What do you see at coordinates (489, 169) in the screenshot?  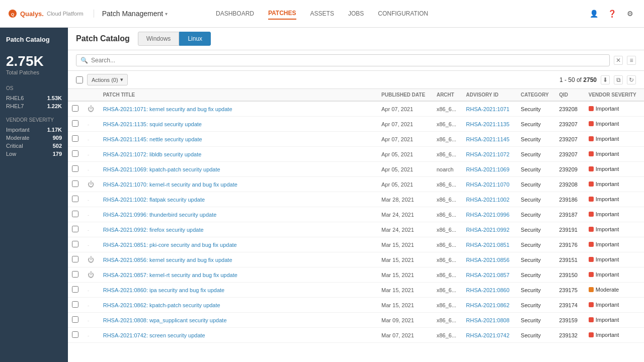 I see `row-advisory: RHSA-2021:1069` at bounding box center [489, 169].